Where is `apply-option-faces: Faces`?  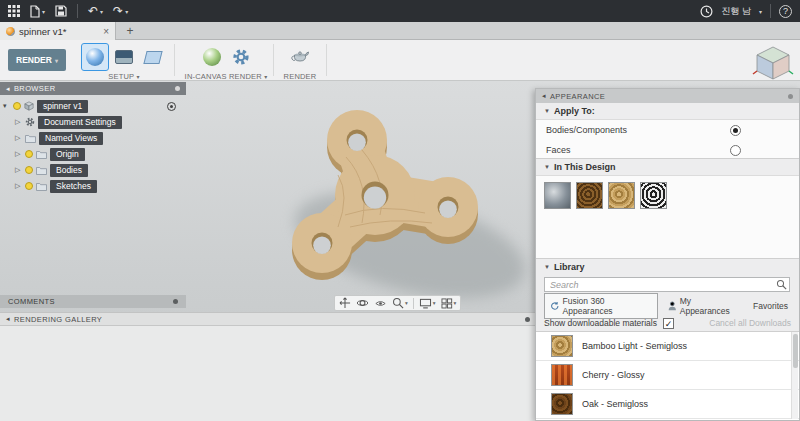 apply-option-faces: Faces is located at coordinates (668, 150).